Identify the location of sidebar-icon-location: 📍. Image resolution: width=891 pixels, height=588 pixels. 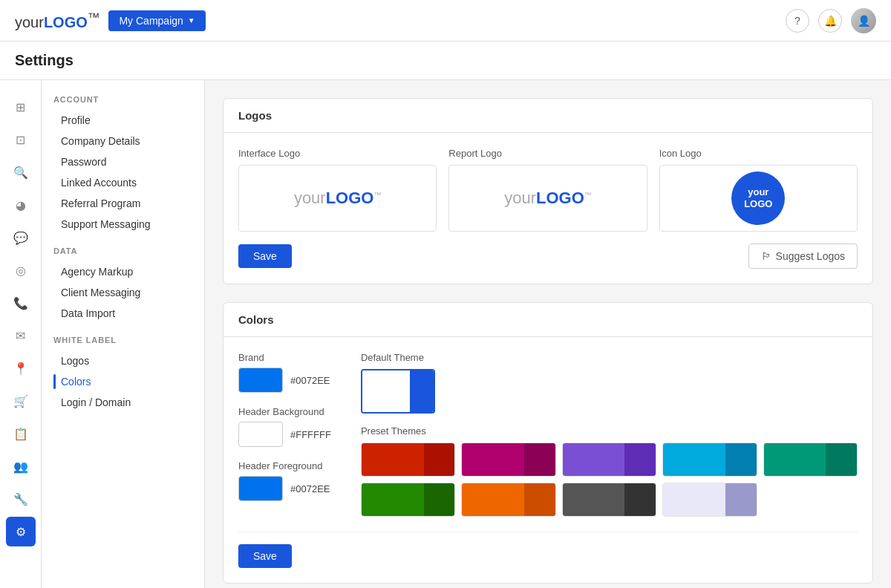
(21, 368).